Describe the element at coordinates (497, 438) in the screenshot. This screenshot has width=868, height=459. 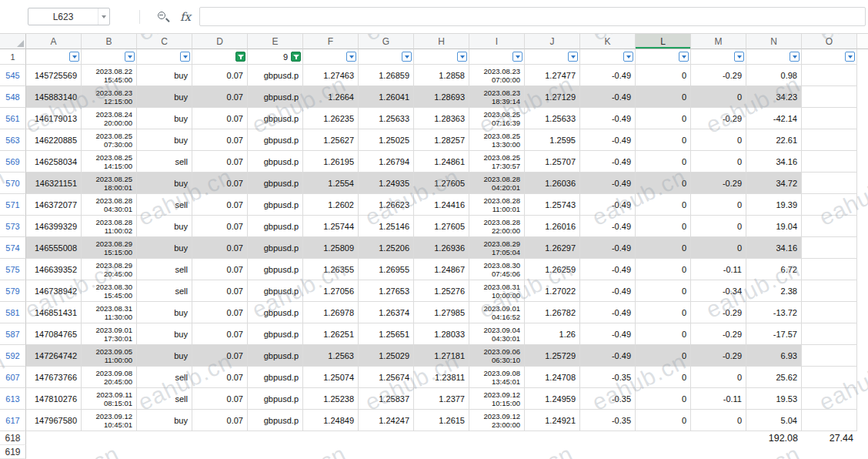
I see `cell-i618` at that location.